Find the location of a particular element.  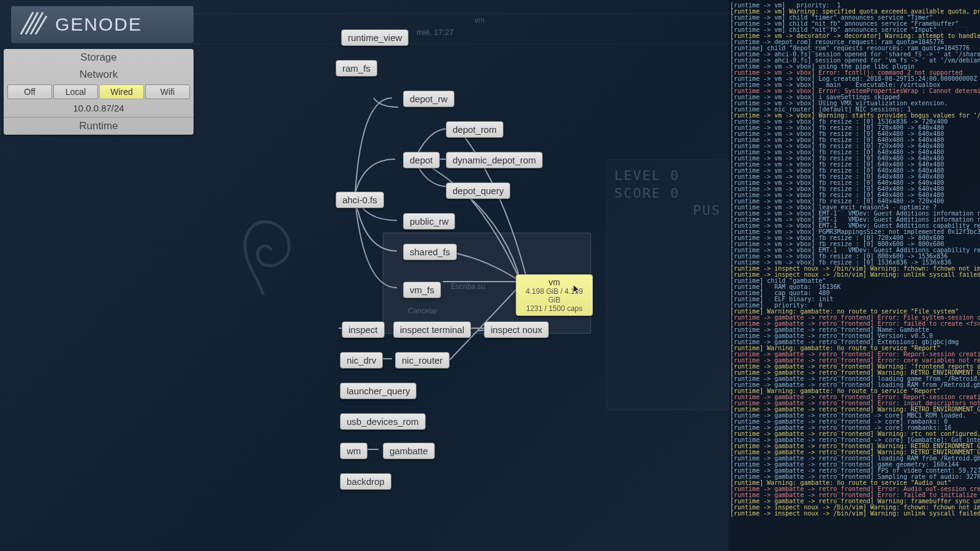

node-depot-query: depot_query is located at coordinates (478, 191).